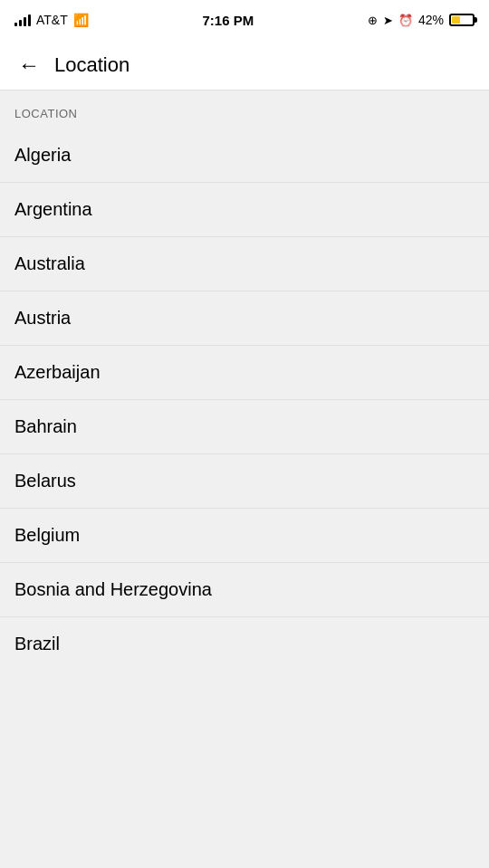 This screenshot has width=489, height=868. What do you see at coordinates (431, 20) in the screenshot?
I see `battery-percent: 42%` at bounding box center [431, 20].